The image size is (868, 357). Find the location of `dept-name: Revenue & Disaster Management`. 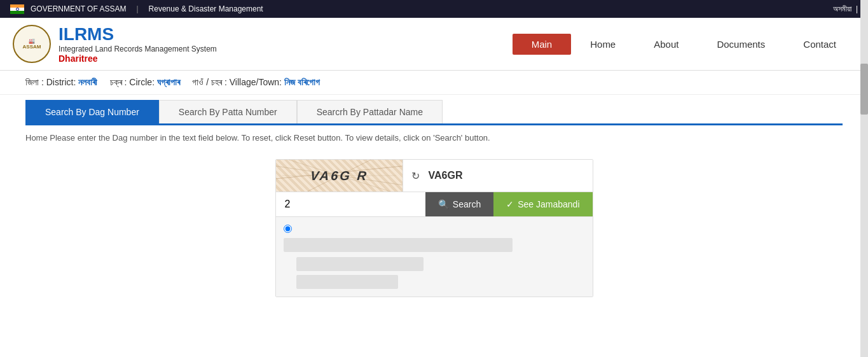

dept-name: Revenue & Disaster Management is located at coordinates (206, 9).